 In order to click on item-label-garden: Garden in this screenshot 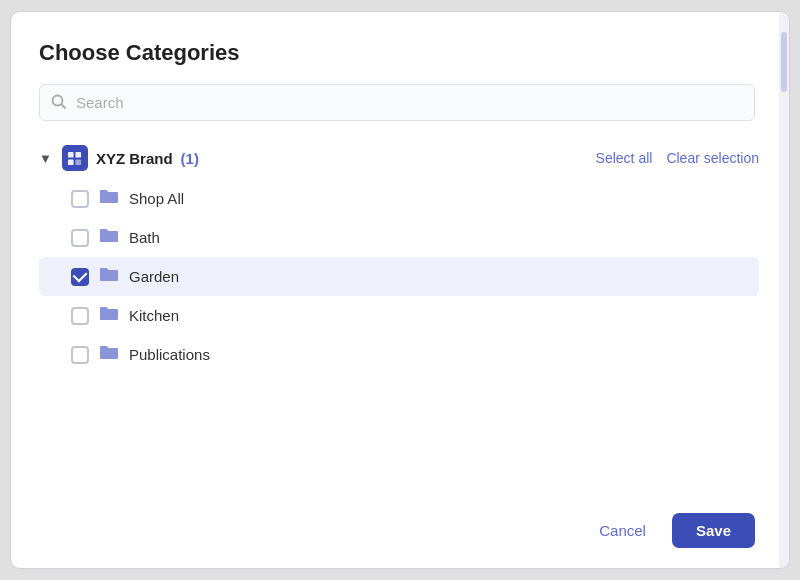, I will do `click(154, 276)`.